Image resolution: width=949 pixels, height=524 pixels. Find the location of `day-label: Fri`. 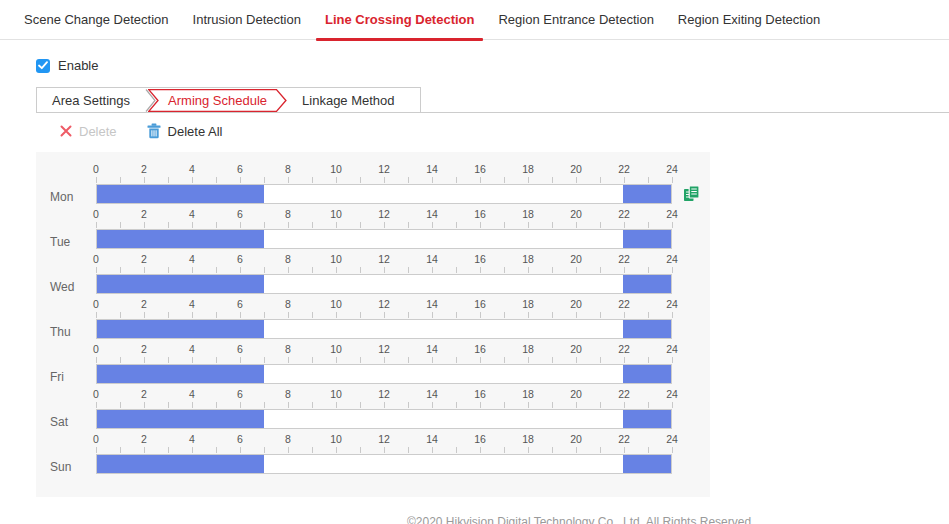

day-label: Fri is located at coordinates (71, 377).